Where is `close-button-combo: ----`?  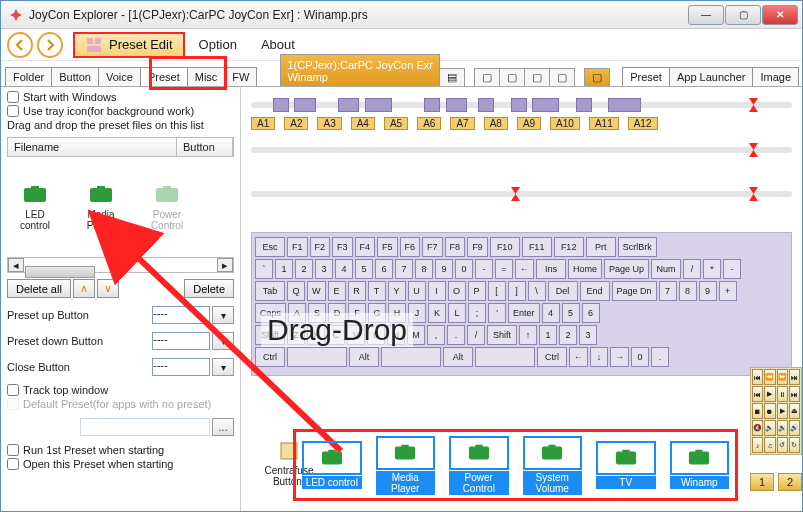 close-button-combo: ---- is located at coordinates (181, 367).